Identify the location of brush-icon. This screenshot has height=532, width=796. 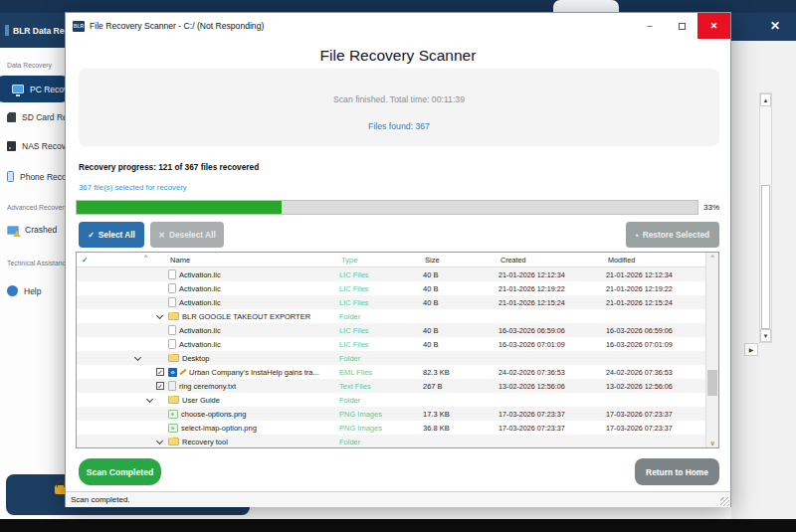
(183, 372).